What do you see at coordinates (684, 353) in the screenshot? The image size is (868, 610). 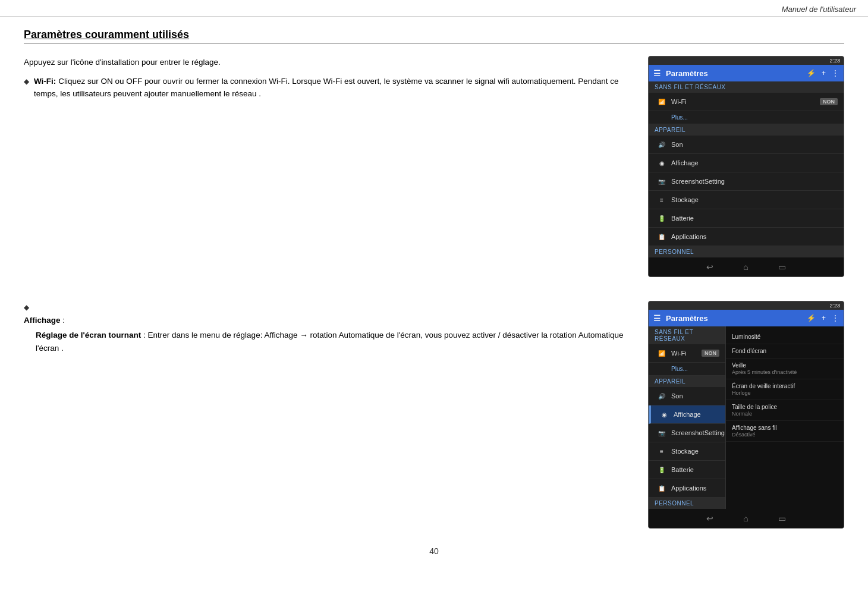 I see `wifi-label-2: Wi-Fi` at bounding box center [684, 353].